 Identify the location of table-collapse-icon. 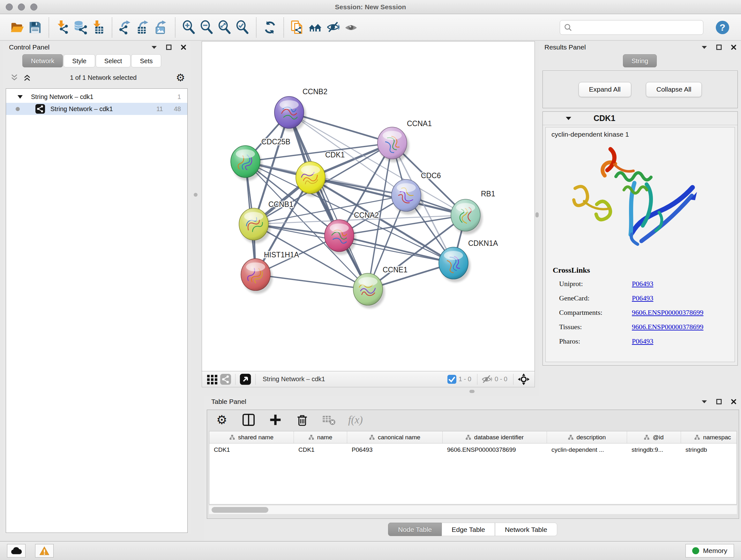
(704, 401).